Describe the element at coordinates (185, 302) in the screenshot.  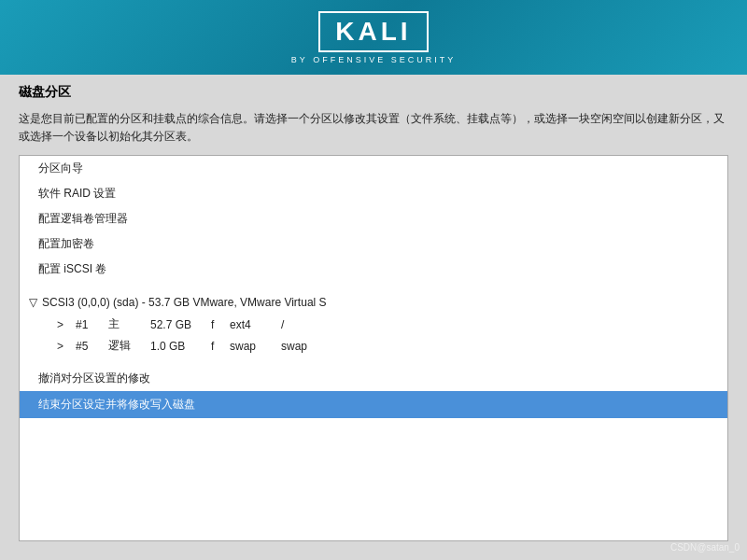
I see `disk-label: SCSI3 (0,0,0) (sda) - 53.7 GB VMware, VM…` at that location.